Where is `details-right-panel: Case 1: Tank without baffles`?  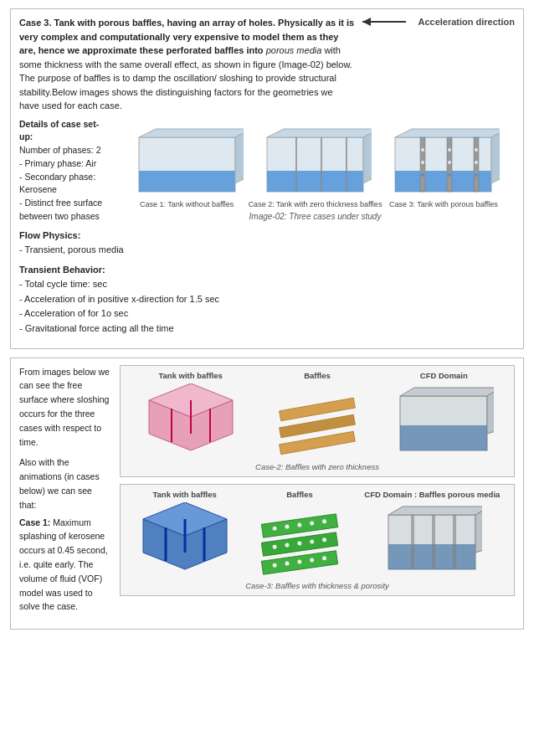 details-right-panel: Case 1: Tank without baffles is located at coordinates (315, 171).